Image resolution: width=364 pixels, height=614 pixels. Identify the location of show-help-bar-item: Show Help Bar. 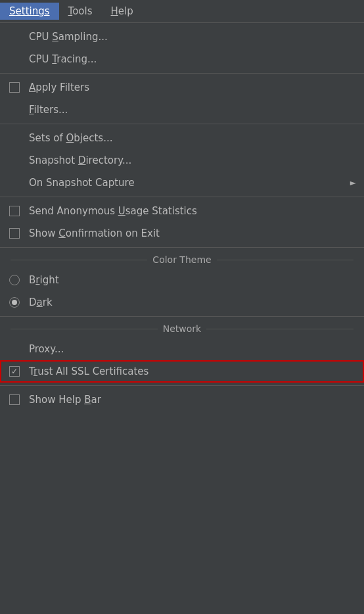
(182, 400).